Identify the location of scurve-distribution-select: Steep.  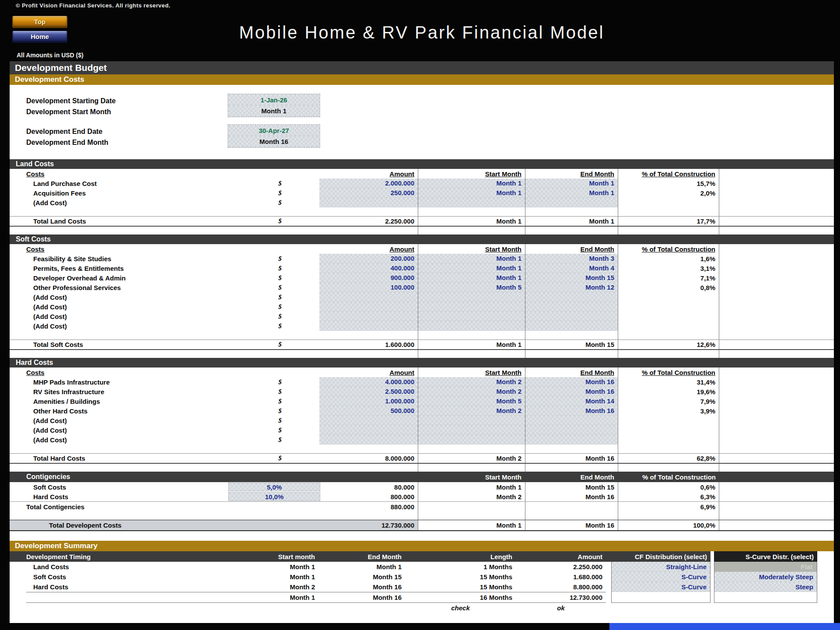
(766, 587).